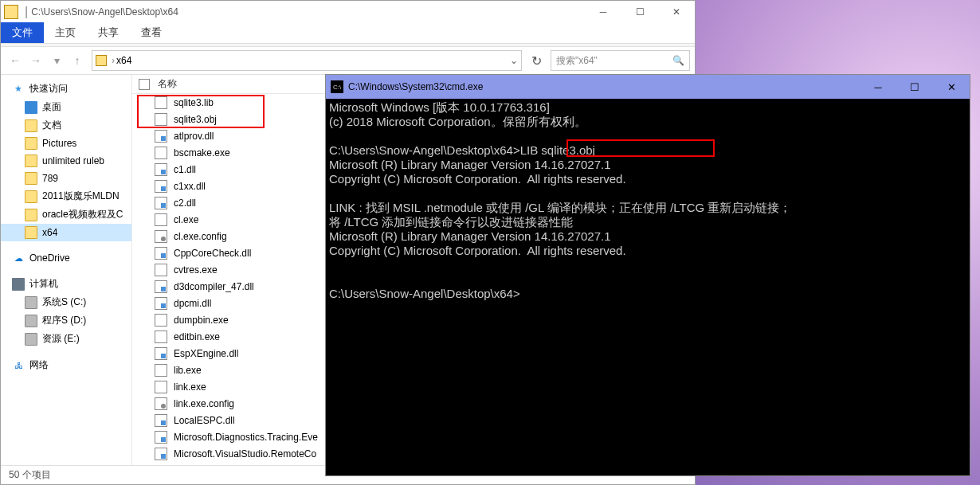 Image resolution: width=980 pixels, height=485 pixels. I want to click on nav-drive-c: 系统S (C:), so click(66, 303).